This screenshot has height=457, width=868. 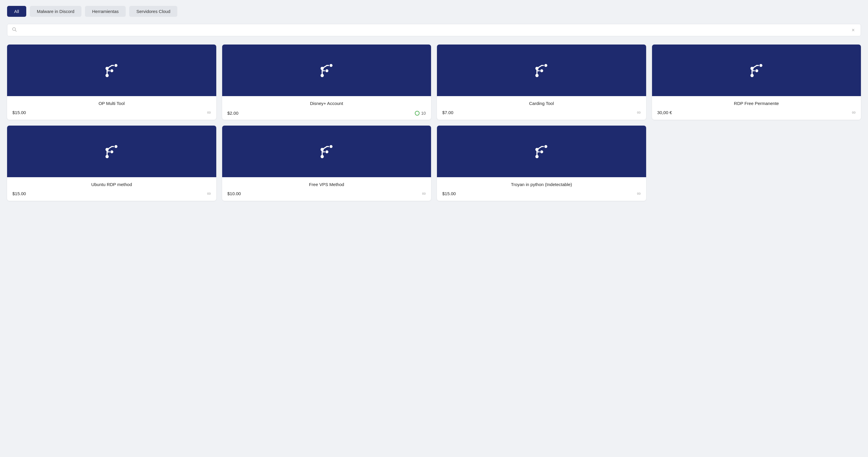 I want to click on product-stock-badge: 10, so click(x=420, y=113).